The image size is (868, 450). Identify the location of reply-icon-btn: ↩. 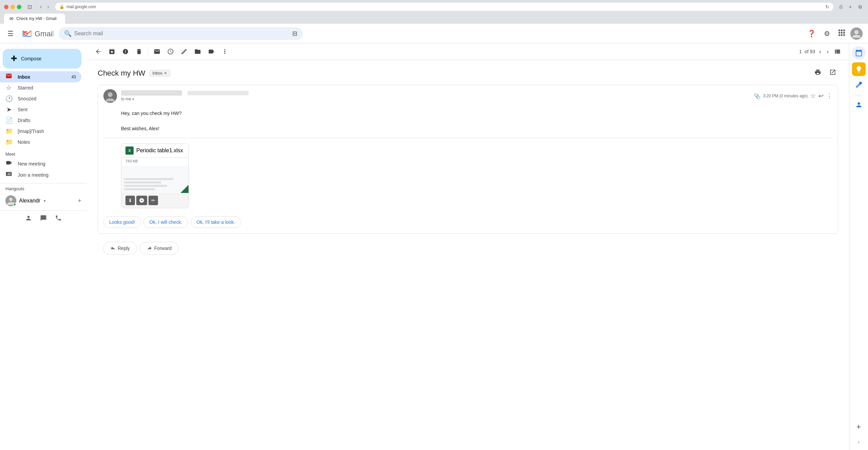
(821, 96).